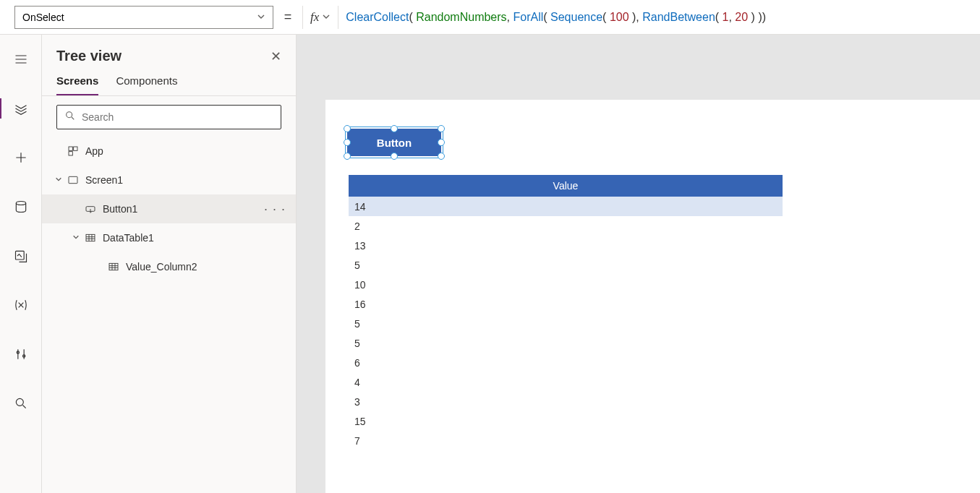 This screenshot has width=980, height=493. I want to click on tree-node-label: Button1, so click(120, 209).